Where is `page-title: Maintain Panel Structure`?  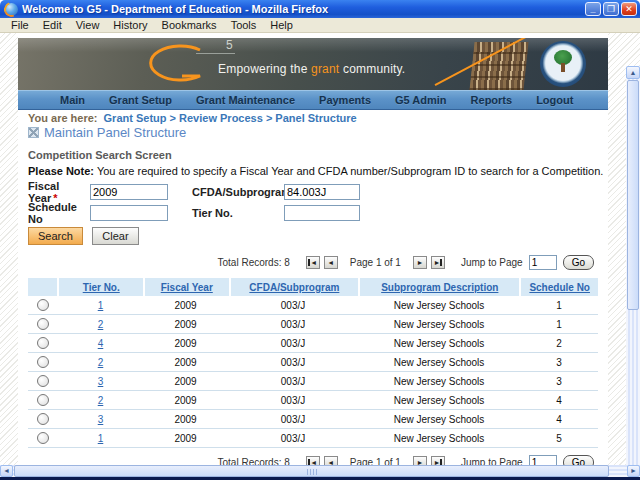 page-title: Maintain Panel Structure is located at coordinates (115, 132).